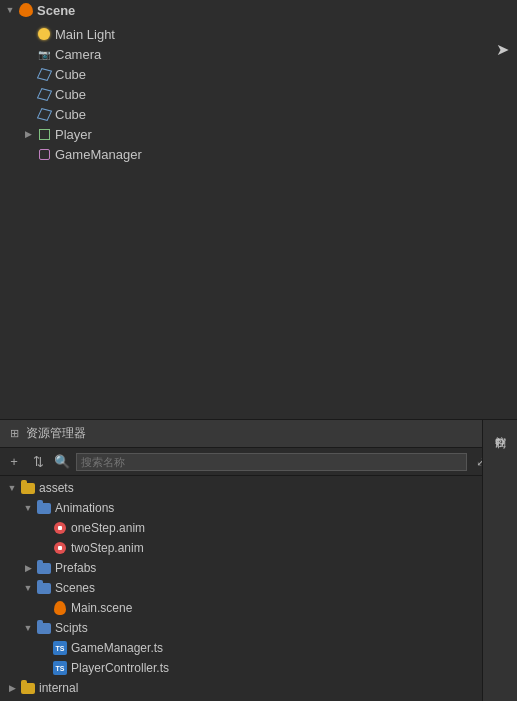 The height and width of the screenshot is (701, 517). I want to click on scene-item-camera: 📷 Camera, so click(258, 54).